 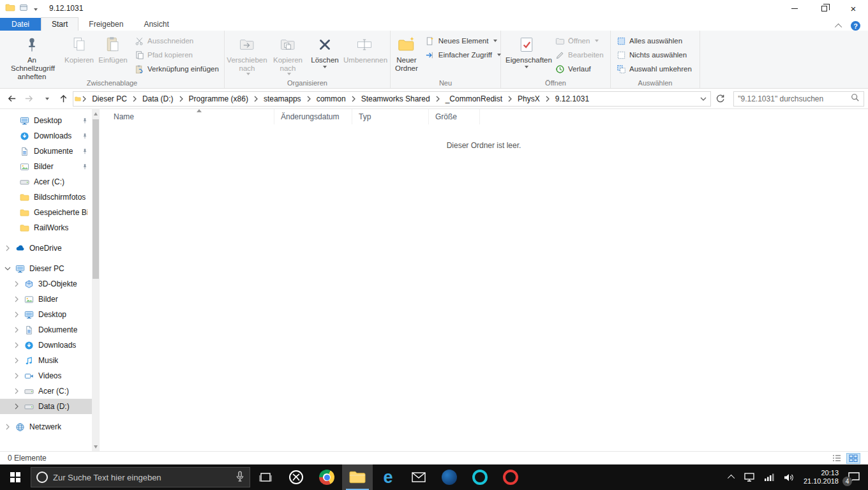 What do you see at coordinates (839, 26) in the screenshot?
I see `minimize-ribbon-icon` at bounding box center [839, 26].